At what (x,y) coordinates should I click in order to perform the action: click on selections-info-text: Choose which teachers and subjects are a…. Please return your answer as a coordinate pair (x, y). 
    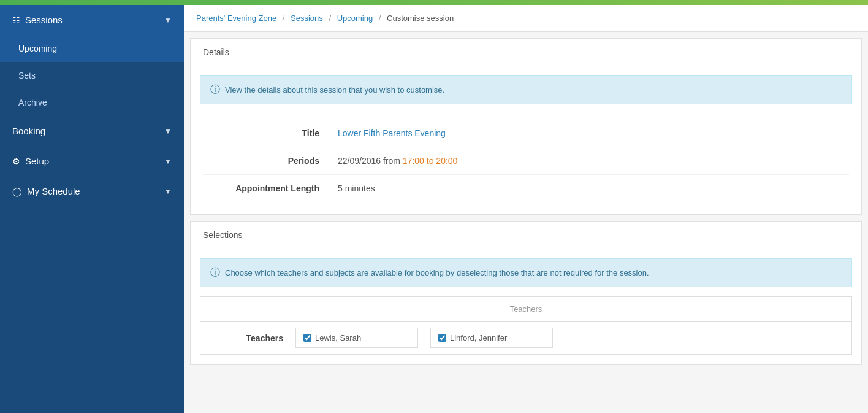
    Looking at the image, I should click on (437, 272).